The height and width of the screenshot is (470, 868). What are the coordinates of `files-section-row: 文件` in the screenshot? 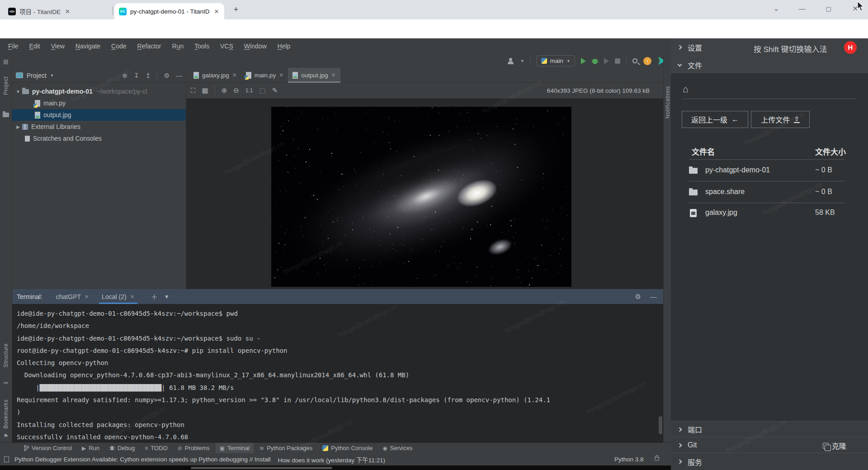 It's located at (769, 65).